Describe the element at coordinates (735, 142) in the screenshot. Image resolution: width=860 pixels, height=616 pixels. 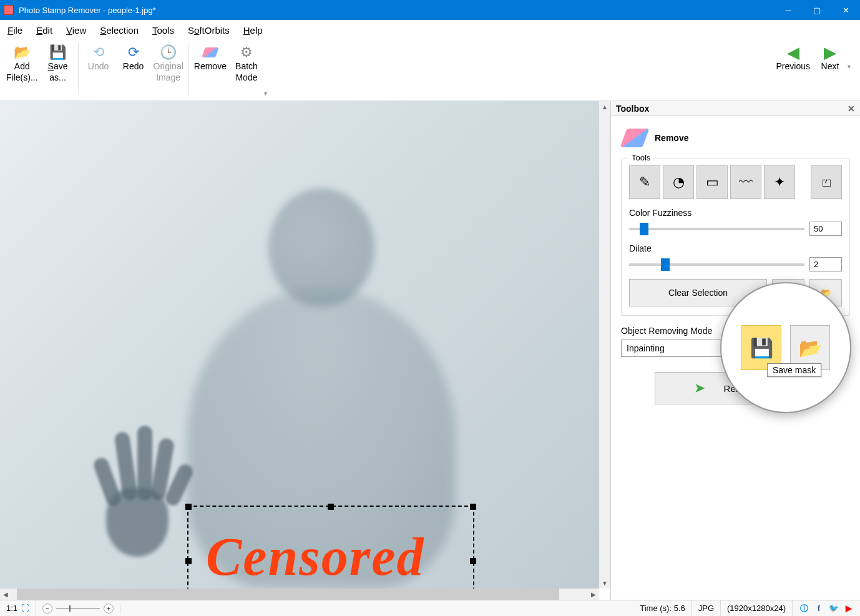
I see `toolbox-section-header: Remove` at that location.